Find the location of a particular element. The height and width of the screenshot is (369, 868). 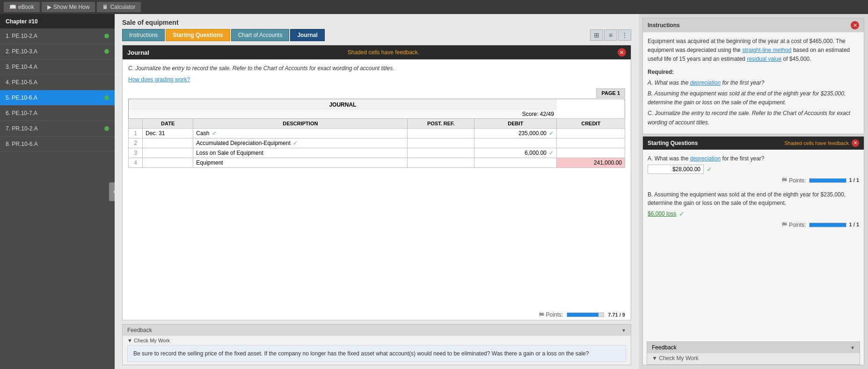

req-item-c: C. Journalize the entry to record the sa… is located at coordinates (753, 118).